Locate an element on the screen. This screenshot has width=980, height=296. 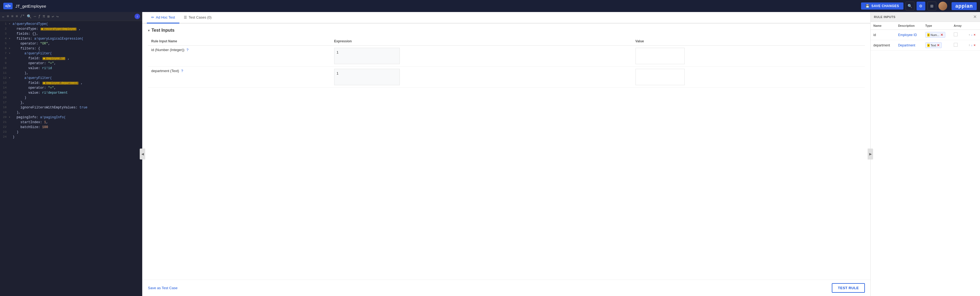
function-icon: ƒ is located at coordinates (40, 16).